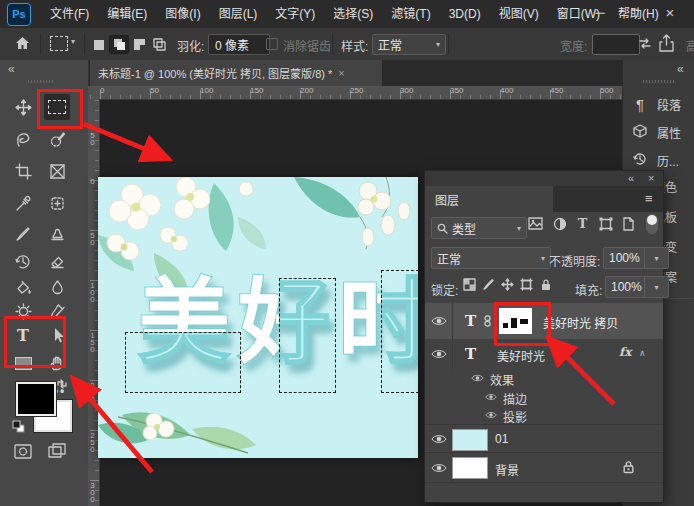 Image resolution: width=694 pixels, height=506 pixels. I want to click on effect-row-shadow: 投影, so click(544, 415).